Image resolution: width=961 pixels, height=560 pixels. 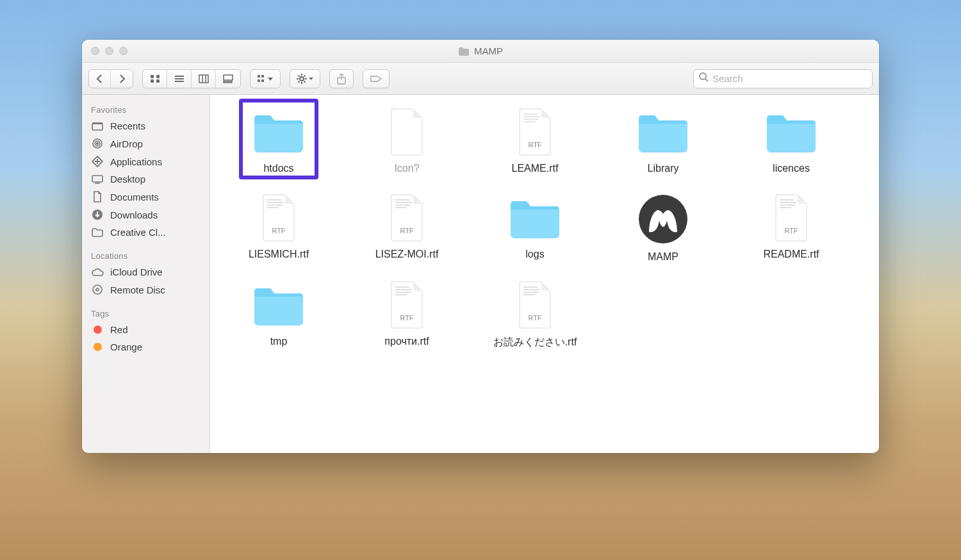 What do you see at coordinates (279, 342) in the screenshot?
I see `file-label: tmp` at bounding box center [279, 342].